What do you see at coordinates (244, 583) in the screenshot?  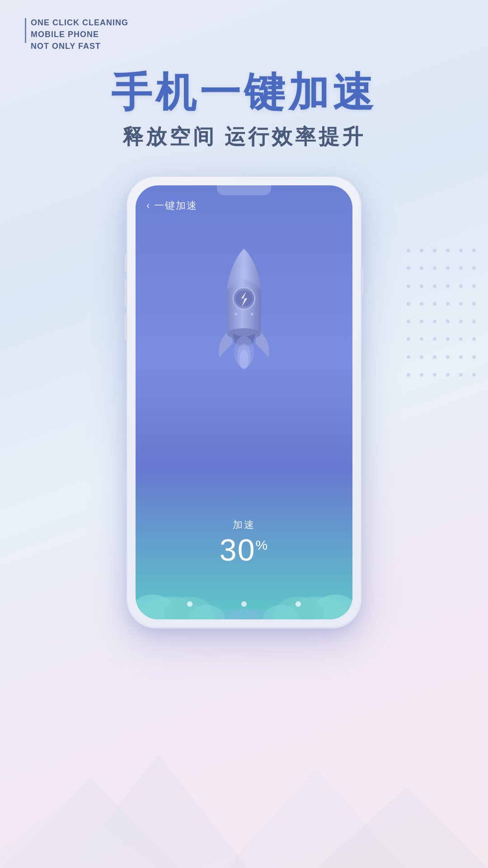 I see `clouds-svg` at bounding box center [244, 583].